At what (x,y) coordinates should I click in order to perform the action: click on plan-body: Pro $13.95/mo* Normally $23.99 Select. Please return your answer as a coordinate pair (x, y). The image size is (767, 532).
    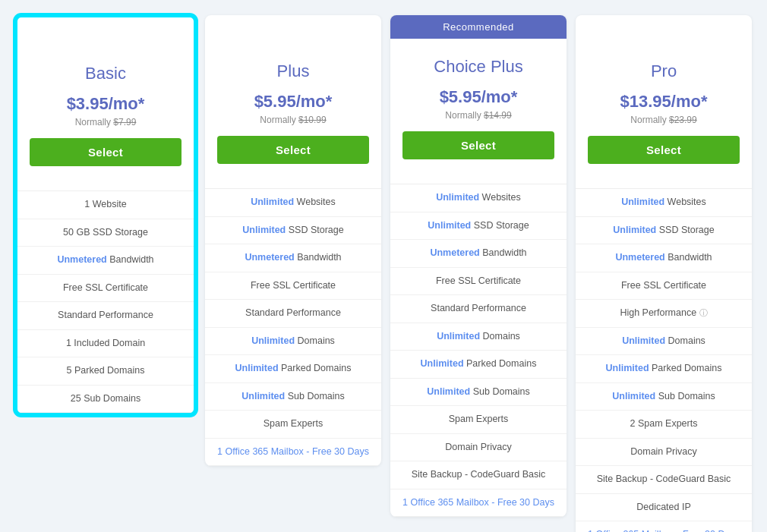
    Looking at the image, I should click on (664, 112).